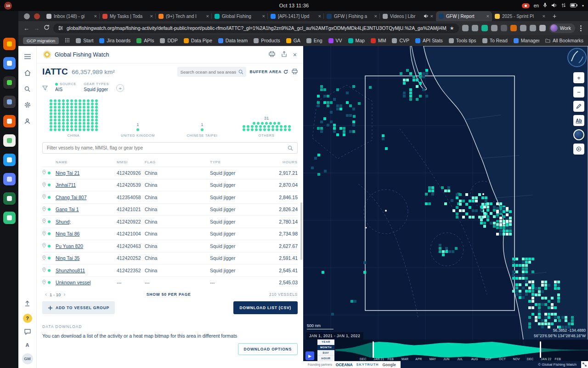 This screenshot has width=588, height=368. Describe the element at coordinates (79, 308) in the screenshot. I see `add-to-vessel-group-button: ADD TO VESSEL GROUP` at that location.